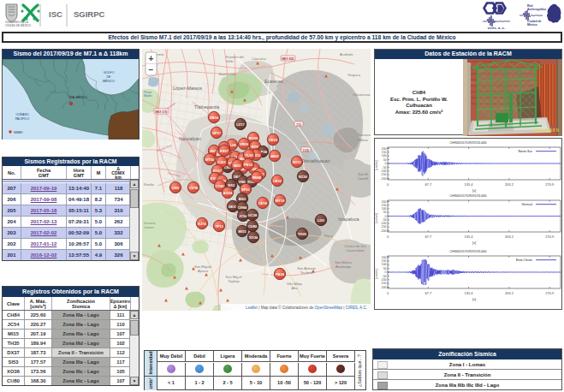 The width and height of the screenshot is (564, 392). Describe the element at coordinates (525, 151) in the screenshot. I see `svg-text: Norte-Sur` at that location.